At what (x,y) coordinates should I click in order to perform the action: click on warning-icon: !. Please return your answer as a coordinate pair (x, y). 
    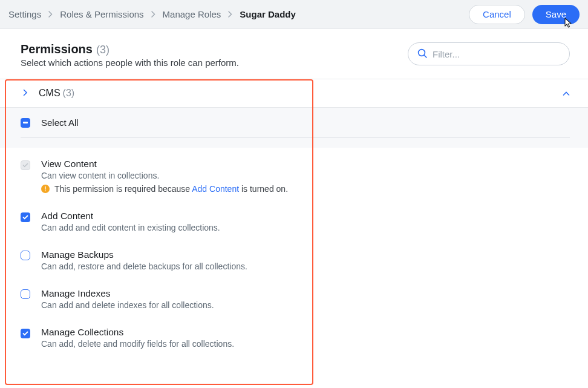
    Looking at the image, I should click on (45, 189).